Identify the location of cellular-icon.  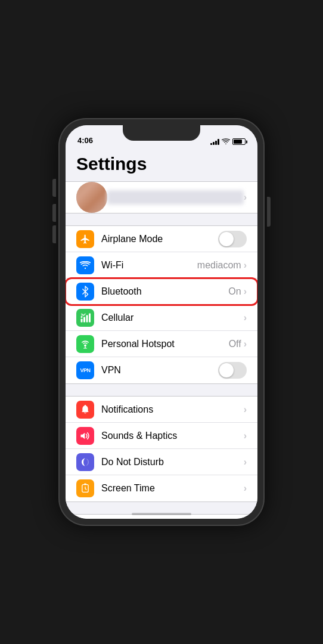
(85, 318).